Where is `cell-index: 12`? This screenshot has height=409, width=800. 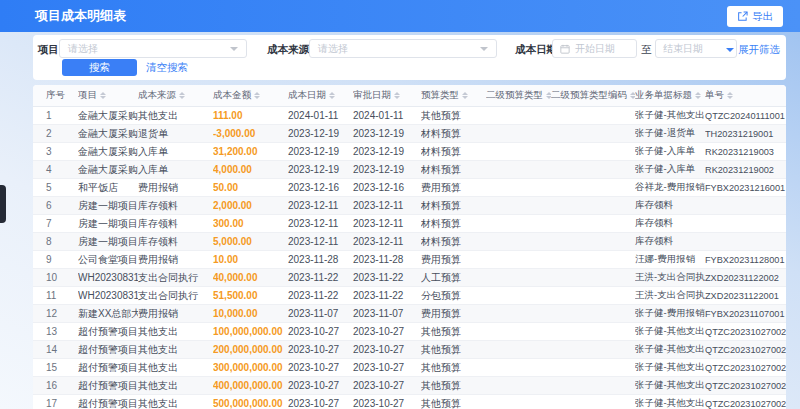 cell-index: 12 is located at coordinates (56, 314).